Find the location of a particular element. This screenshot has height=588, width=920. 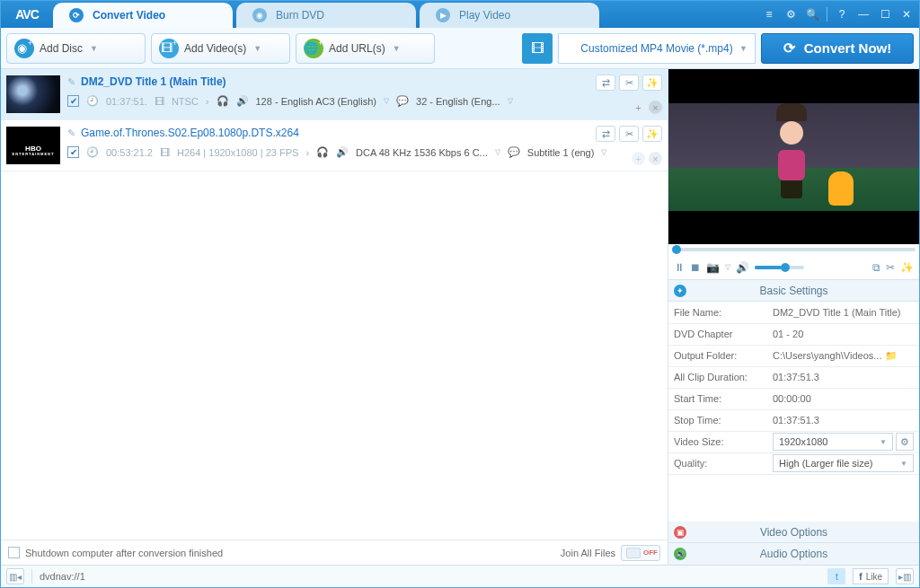

help-icon: ? is located at coordinates (842, 14).